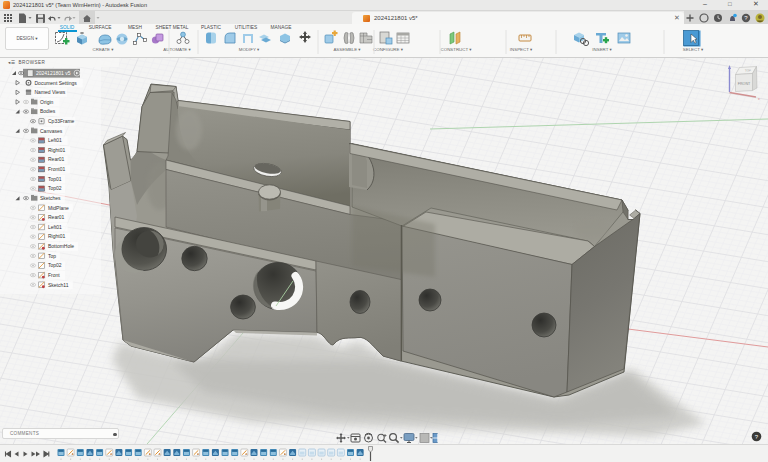 This screenshot has width=768, height=462. I want to click on svg-text: Front, so click(54, 275).